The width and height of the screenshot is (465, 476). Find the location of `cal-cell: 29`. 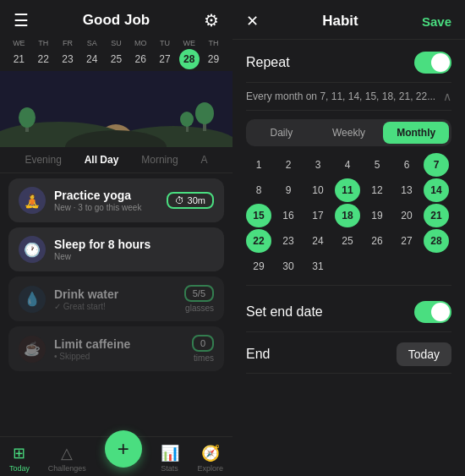

cal-cell: 29 is located at coordinates (259, 266).